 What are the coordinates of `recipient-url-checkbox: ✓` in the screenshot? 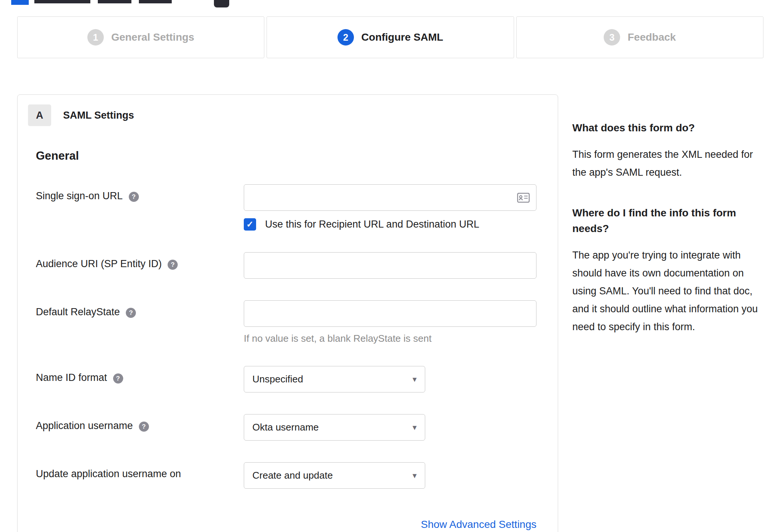 It's located at (250, 225).